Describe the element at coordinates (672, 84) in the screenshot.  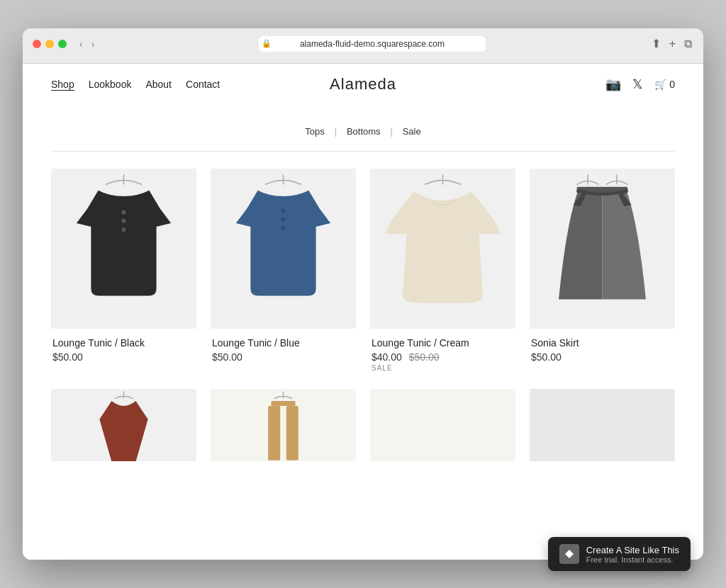
I see `cart-count: 0` at that location.